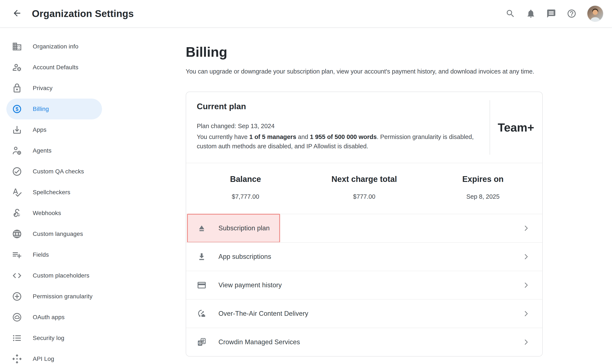 This screenshot has height=364, width=612. What do you see at coordinates (263, 313) in the screenshot?
I see `billing-row-label: Over-The-Air Content Delivery` at bounding box center [263, 313].